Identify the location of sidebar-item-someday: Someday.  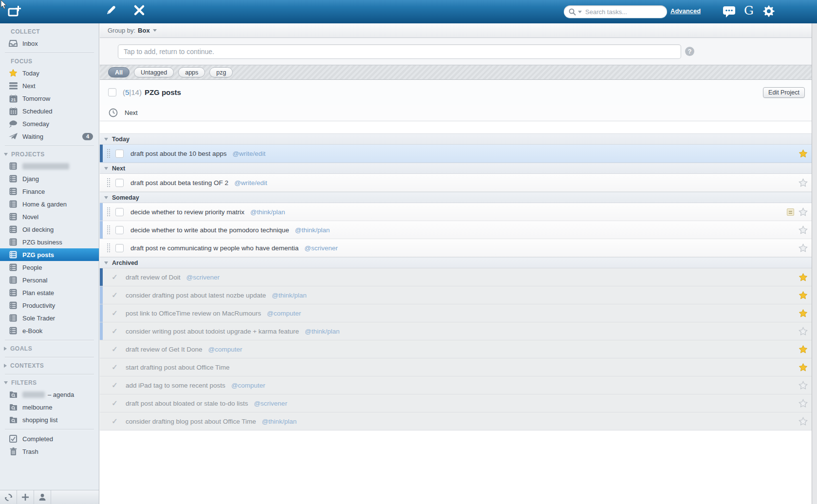
(50, 124).